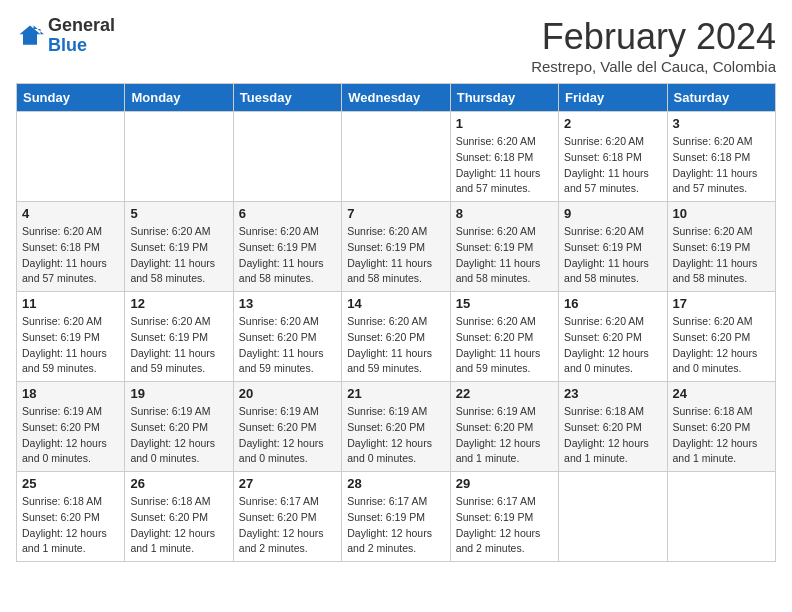 The image size is (792, 612). What do you see at coordinates (504, 484) in the screenshot?
I see `day-number: 29` at bounding box center [504, 484].